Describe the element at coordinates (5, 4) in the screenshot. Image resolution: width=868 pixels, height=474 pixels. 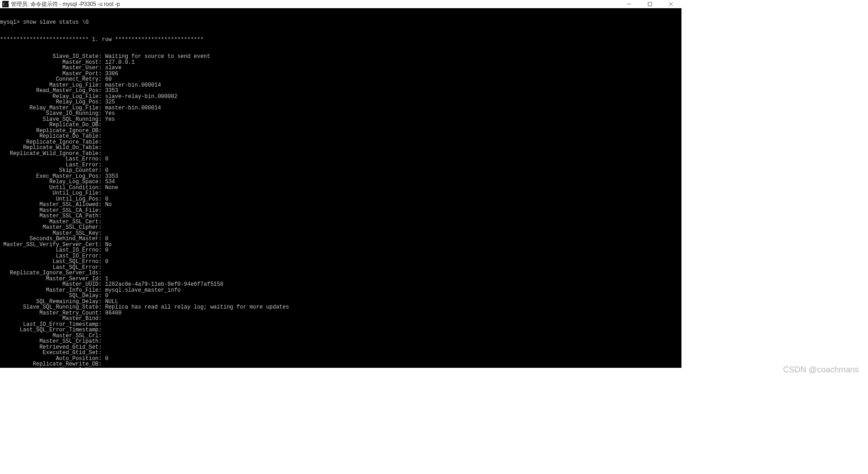
I see `cmd-icon: C:\` at that location.